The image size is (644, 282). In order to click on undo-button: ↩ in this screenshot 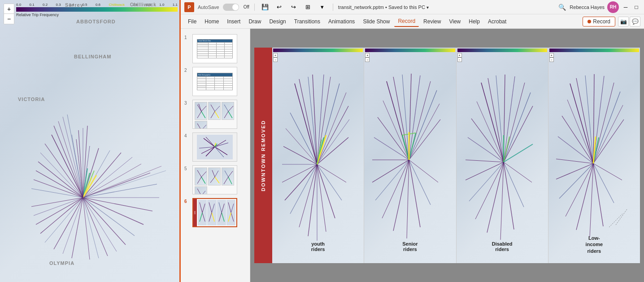, I will do `click(279, 7)`.